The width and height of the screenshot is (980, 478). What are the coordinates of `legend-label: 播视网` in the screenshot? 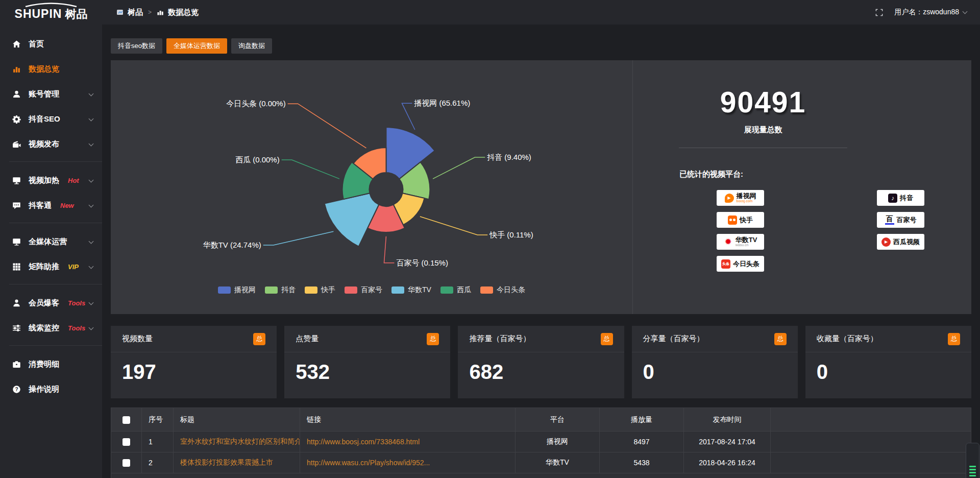 It's located at (245, 290).